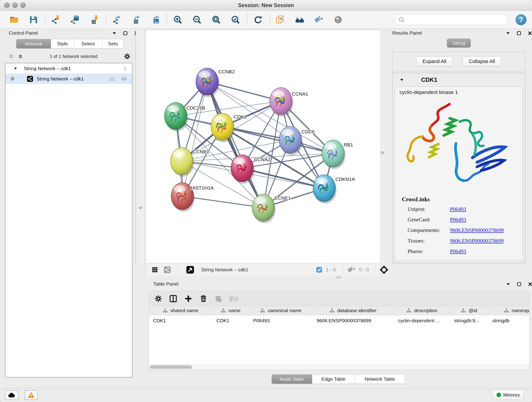 This screenshot has width=532, height=402. I want to click on memory-label: Memory, so click(512, 395).